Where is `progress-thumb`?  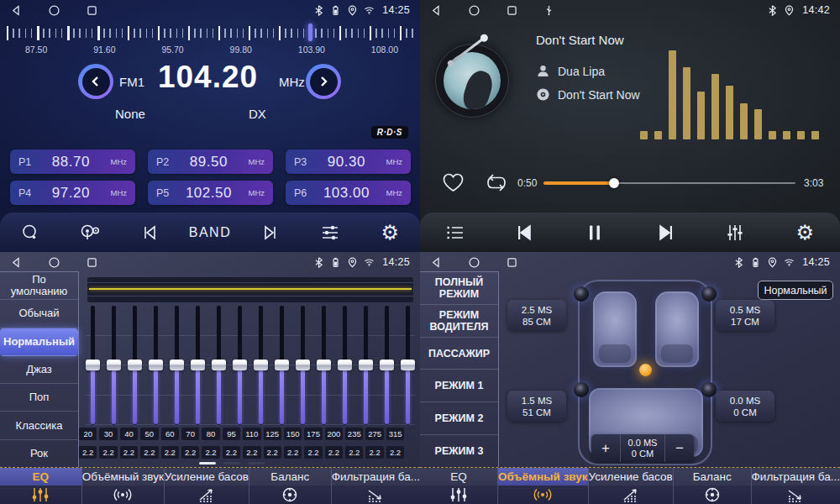 progress-thumb is located at coordinates (614, 183).